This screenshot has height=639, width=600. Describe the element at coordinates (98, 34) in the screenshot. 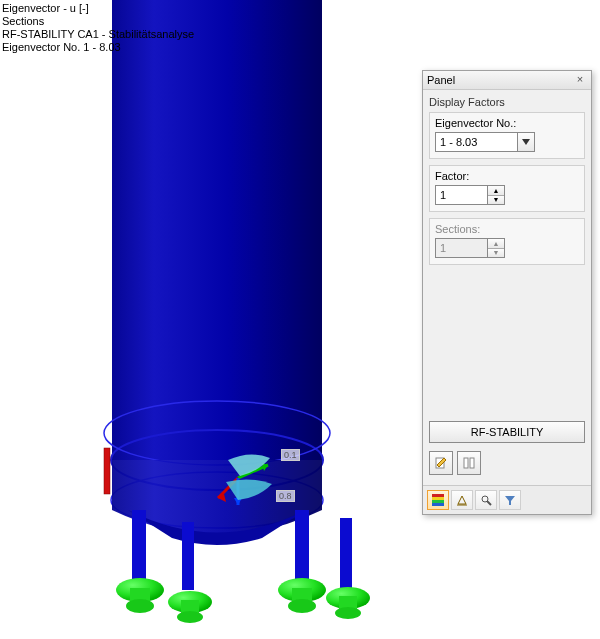

I see `overlay-line-3: RF-STABILITY CA1 - Stabilitätsanalyse` at that location.